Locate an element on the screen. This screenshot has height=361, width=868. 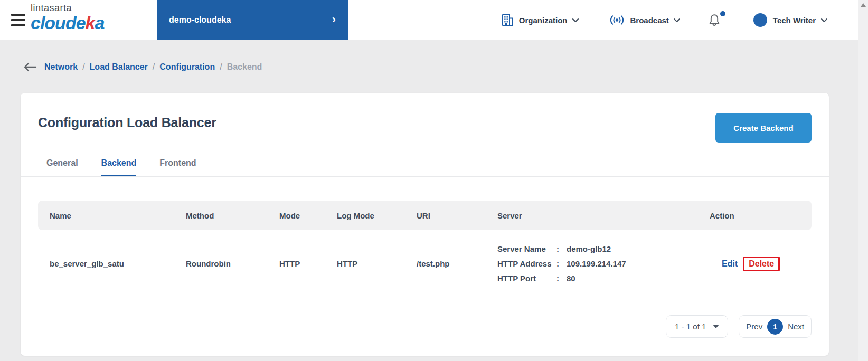
back-arrow-icon is located at coordinates (30, 67).